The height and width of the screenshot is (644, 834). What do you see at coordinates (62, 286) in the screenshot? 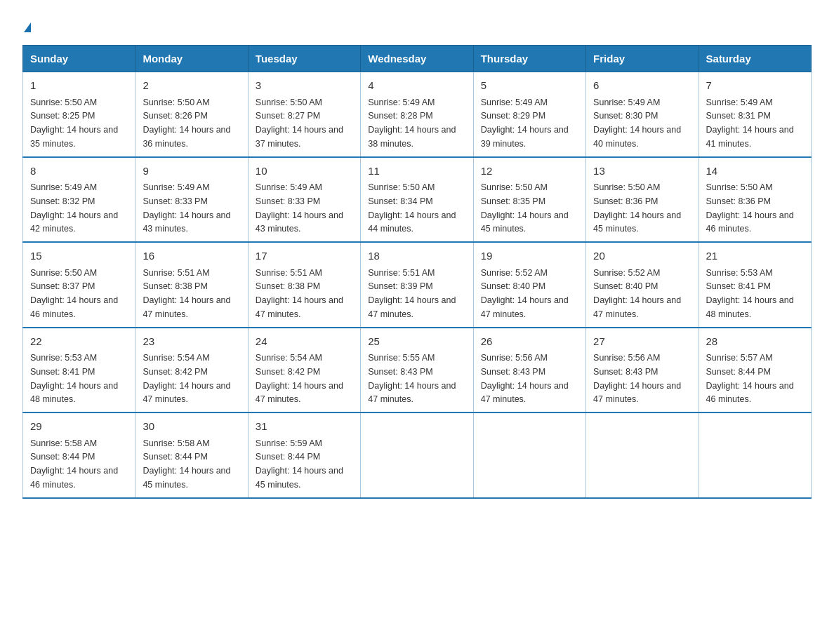
I see `sunset-info: Sunset: 8:37 PM` at bounding box center [62, 286].